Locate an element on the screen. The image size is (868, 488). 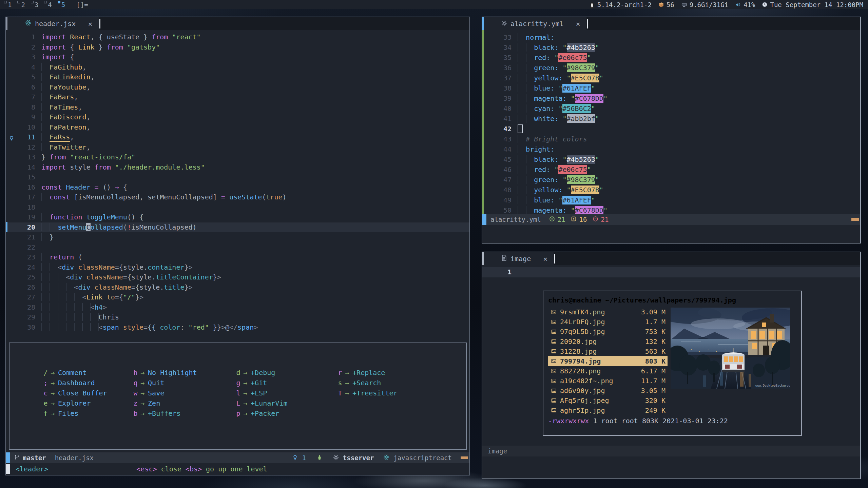
code-line: 20 setMenuCollapsed(!isMenuCollapsed) is located at coordinates (238, 228).